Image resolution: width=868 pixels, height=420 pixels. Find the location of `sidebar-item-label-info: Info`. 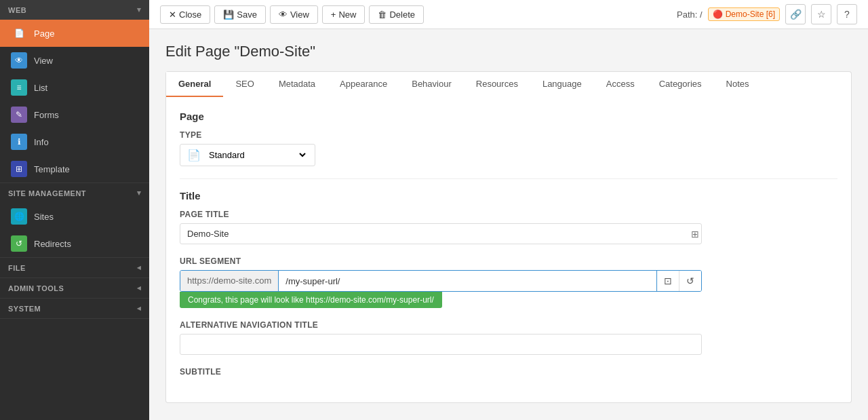

sidebar-item-label-info: Info is located at coordinates (41, 142).